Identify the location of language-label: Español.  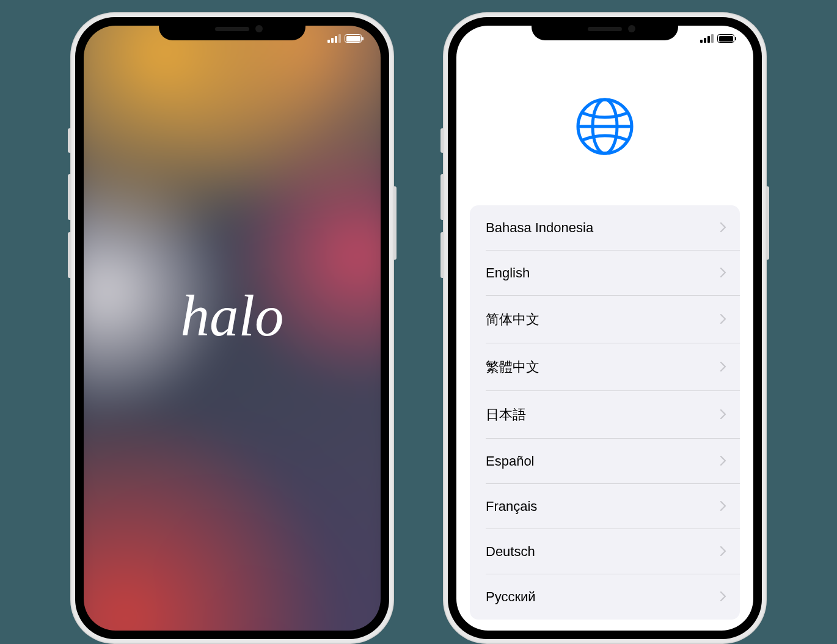
(510, 461).